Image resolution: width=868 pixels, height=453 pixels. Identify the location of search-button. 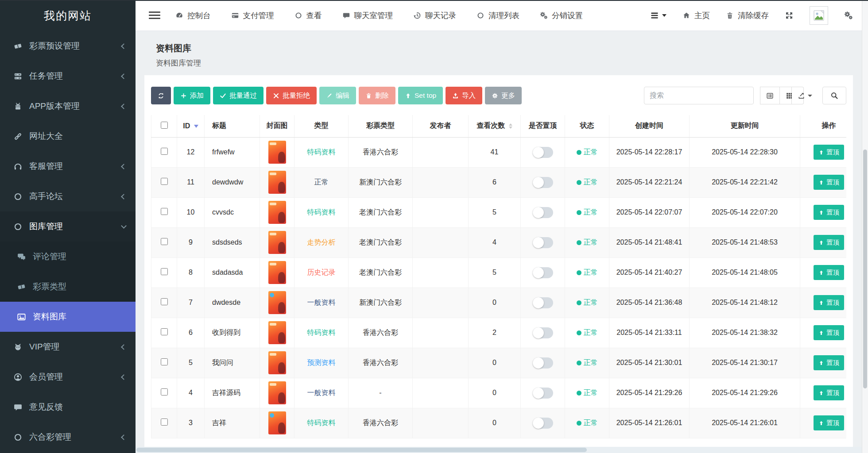
(834, 96).